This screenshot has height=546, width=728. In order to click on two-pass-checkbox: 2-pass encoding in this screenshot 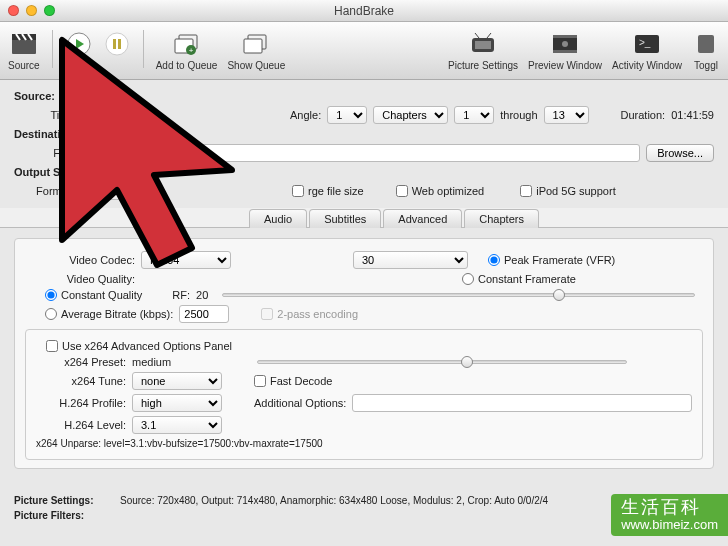, I will do `click(310, 314)`.